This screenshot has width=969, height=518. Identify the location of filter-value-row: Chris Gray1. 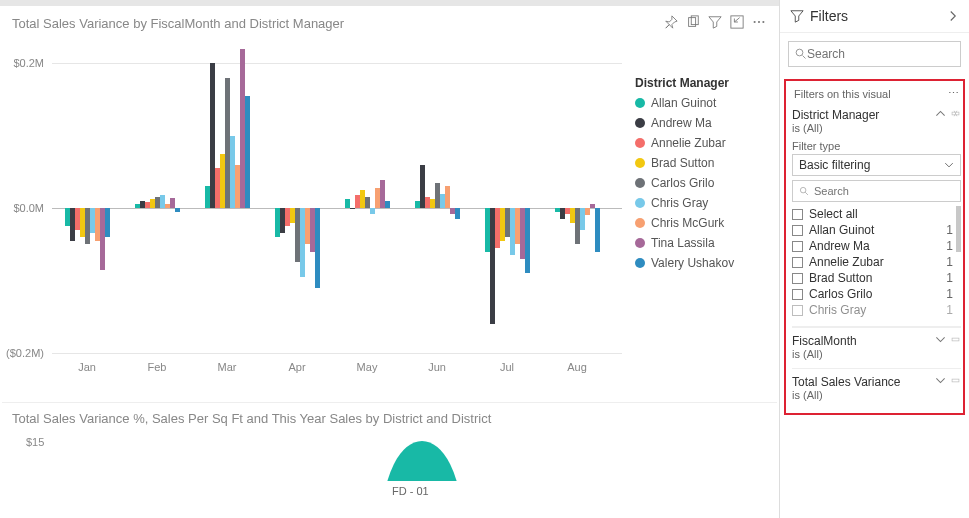
(876, 310).